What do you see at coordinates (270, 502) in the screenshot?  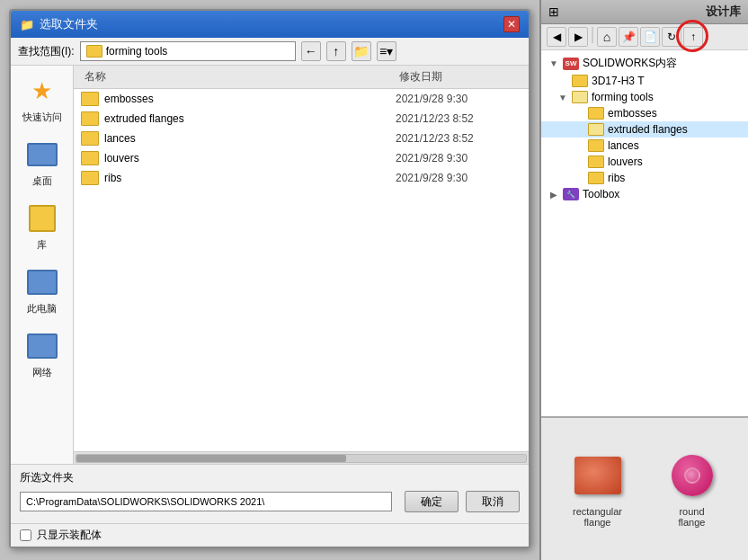 I see `path-input-row: 确定 取消` at bounding box center [270, 502].